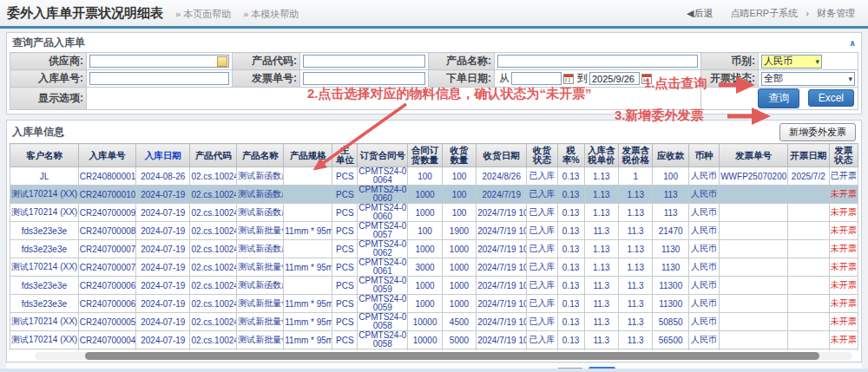  I want to click on product-name-input, so click(597, 61).